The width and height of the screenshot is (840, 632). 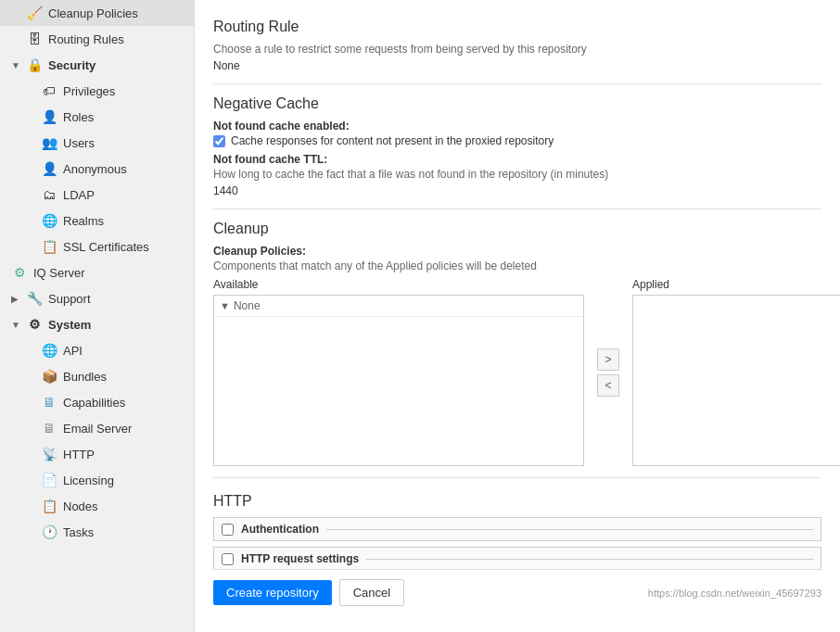 What do you see at coordinates (517, 174) in the screenshot?
I see `cache-ttl-desc: How long to cache the fact that a file w…` at bounding box center [517, 174].